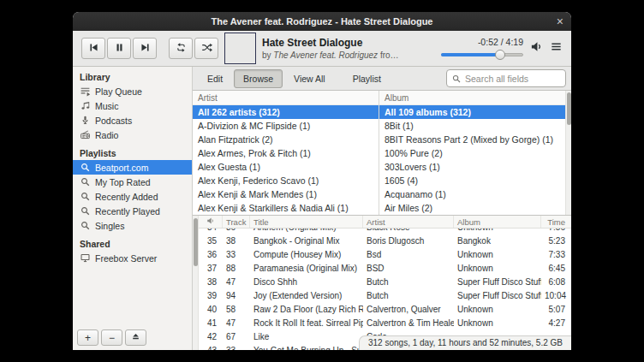  What do you see at coordinates (286, 139) in the screenshot?
I see `artist-row: Alan Fitzpatrick (2)` at bounding box center [286, 139].